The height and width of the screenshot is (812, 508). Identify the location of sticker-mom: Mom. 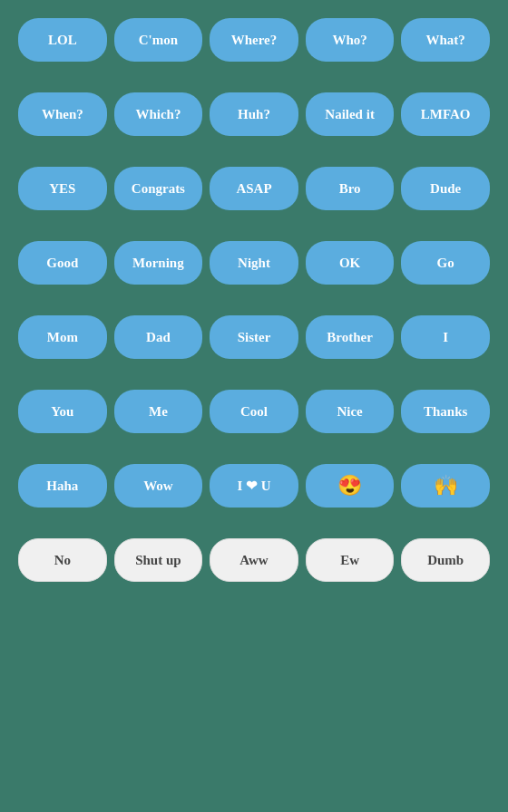
(63, 337).